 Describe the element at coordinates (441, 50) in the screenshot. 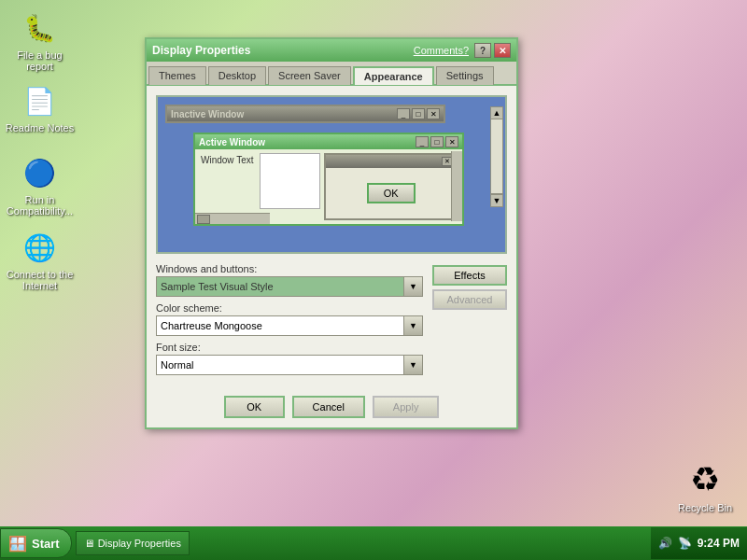

I see `comments-link: Comments?` at that location.